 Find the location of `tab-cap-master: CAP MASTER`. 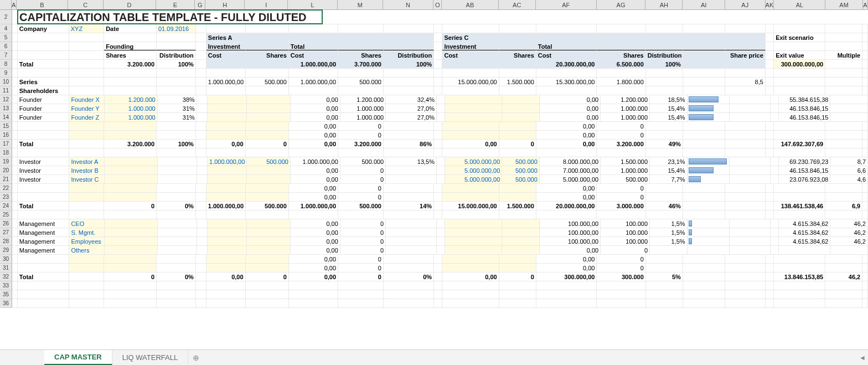

tab-cap-master: CAP MASTER is located at coordinates (79, 358).